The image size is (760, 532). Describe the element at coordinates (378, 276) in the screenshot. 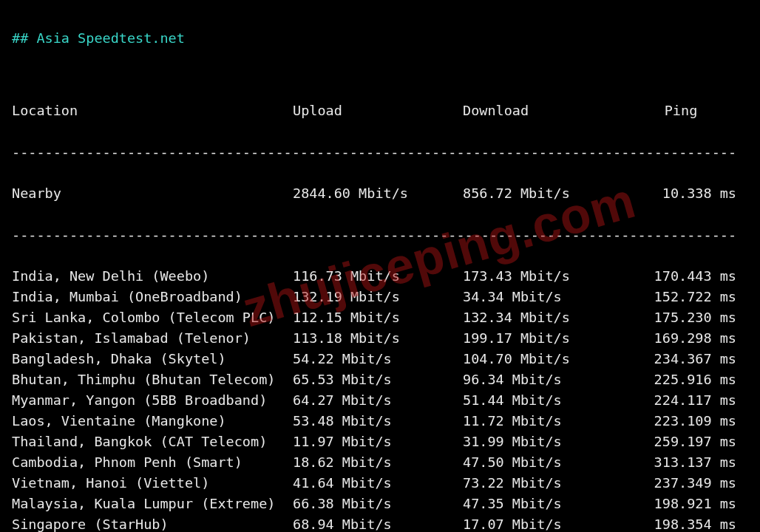

I see `cell-upload: 116.73 Mbit/s` at that location.